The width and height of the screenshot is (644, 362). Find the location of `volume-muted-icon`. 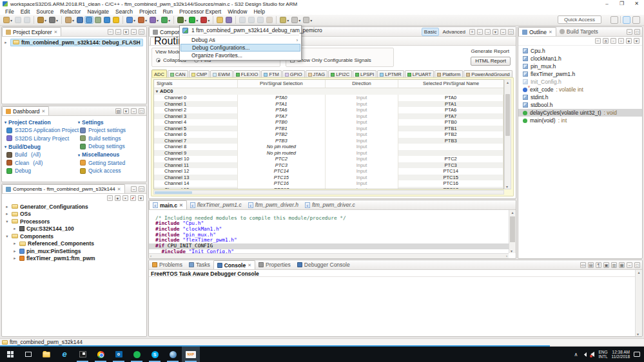

volume-muted-icon is located at coordinates (592, 354).